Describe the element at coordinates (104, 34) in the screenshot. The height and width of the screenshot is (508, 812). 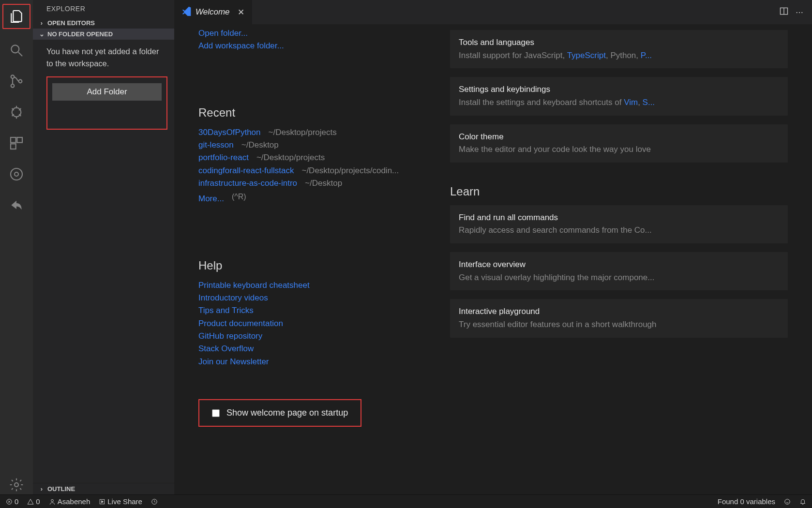
I see `no-folder-header: ⌄ NO FOLDER OPENED` at that location.